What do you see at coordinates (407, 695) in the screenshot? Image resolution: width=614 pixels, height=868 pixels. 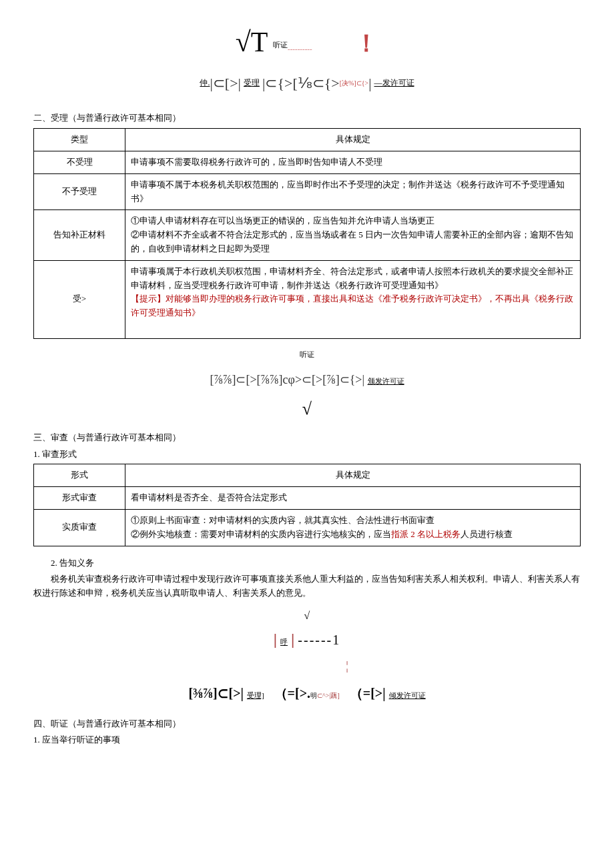 I see `flow3-ban: 倾发许可证` at bounding box center [407, 695].